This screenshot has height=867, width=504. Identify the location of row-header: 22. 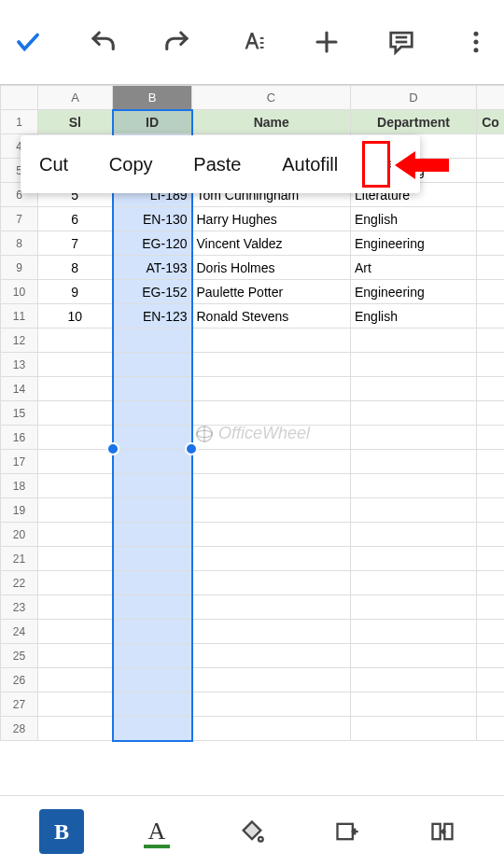
(20, 583).